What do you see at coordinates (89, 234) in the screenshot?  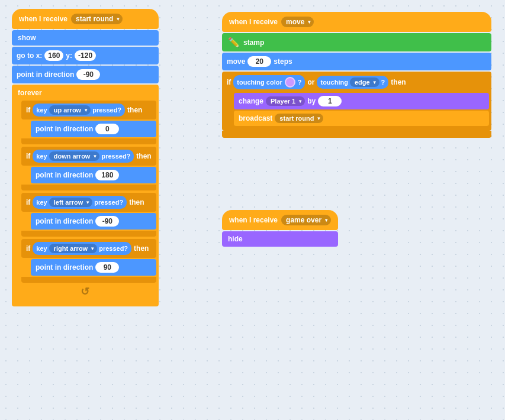 I see `if-left-footer` at bounding box center [89, 234].